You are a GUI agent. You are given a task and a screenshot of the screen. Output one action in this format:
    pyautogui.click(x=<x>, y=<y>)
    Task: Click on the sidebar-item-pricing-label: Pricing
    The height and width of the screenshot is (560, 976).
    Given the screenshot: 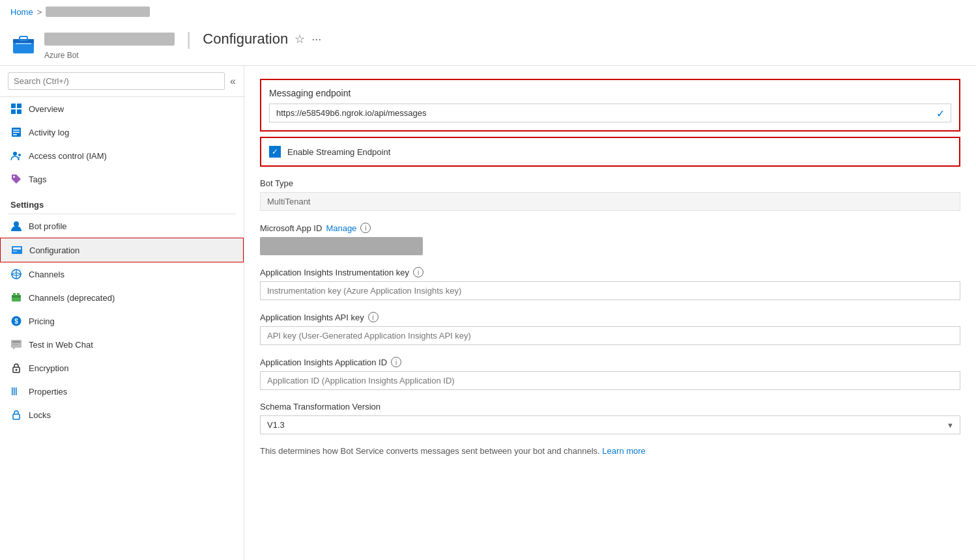 What is the action you would take?
    pyautogui.click(x=42, y=322)
    